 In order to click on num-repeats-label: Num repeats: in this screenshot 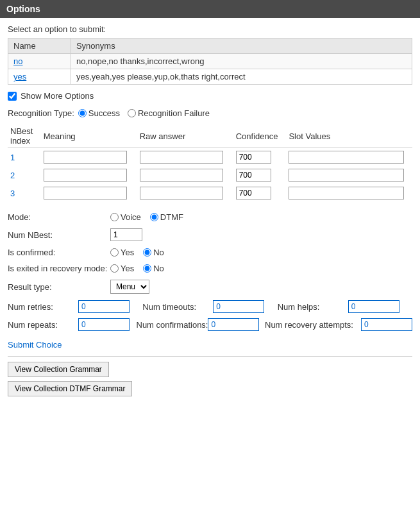, I will do `click(43, 325)`.